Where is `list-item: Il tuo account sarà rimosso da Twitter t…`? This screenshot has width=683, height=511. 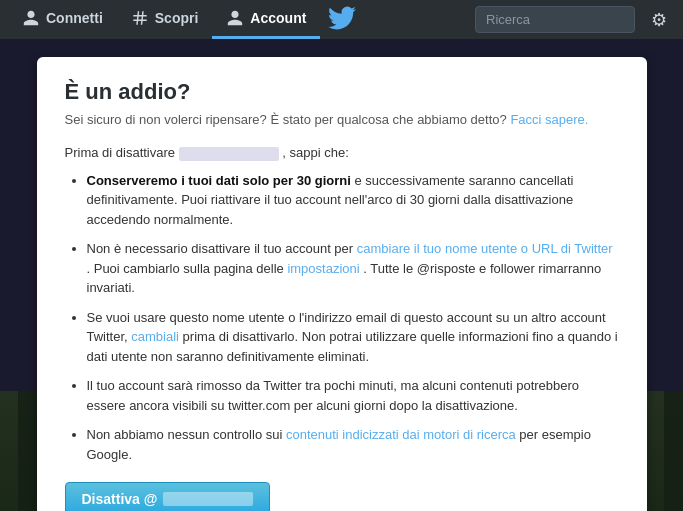 list-item: Il tuo account sarà rimosso da Twitter t… is located at coordinates (353, 396).